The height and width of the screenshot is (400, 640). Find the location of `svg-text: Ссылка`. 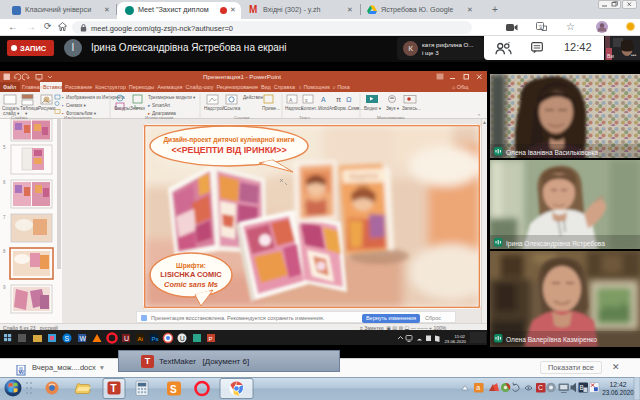

svg-text: Ссылка is located at coordinates (232, 108).